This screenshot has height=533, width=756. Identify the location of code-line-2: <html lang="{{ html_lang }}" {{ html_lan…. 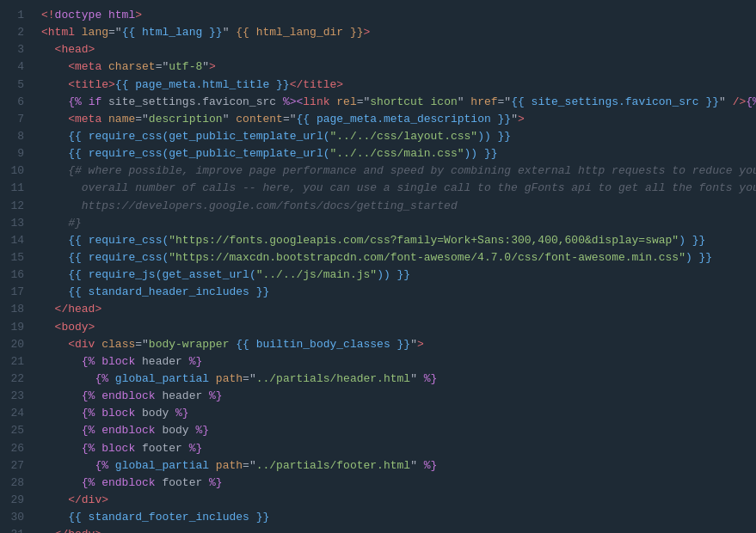
(399, 33).